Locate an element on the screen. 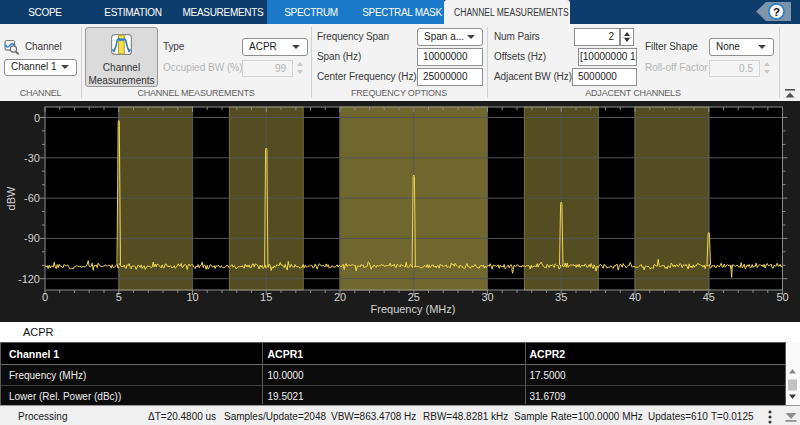 Image resolution: width=800 pixels, height=425 pixels. svg-text: 45 is located at coordinates (709, 297).